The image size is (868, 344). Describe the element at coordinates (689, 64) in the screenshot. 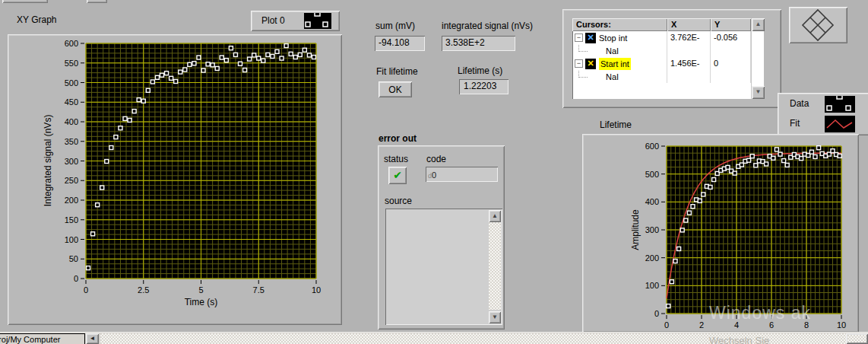

I see `cursor-x-value: 1.456E-` at that location.